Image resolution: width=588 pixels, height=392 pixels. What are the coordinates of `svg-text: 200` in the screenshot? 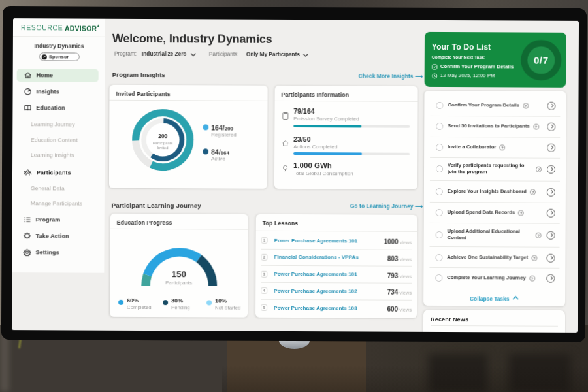 It's located at (163, 136).